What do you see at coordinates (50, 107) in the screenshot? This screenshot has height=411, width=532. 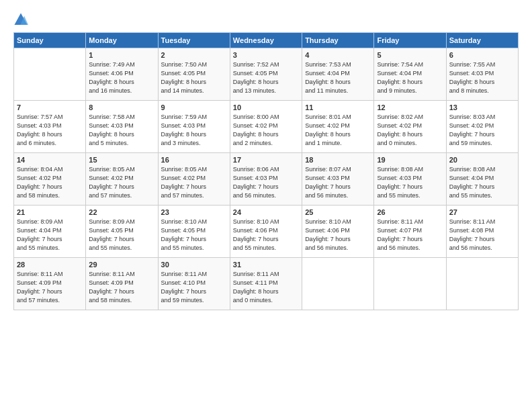 I see `day-number: 7` at bounding box center [50, 107].